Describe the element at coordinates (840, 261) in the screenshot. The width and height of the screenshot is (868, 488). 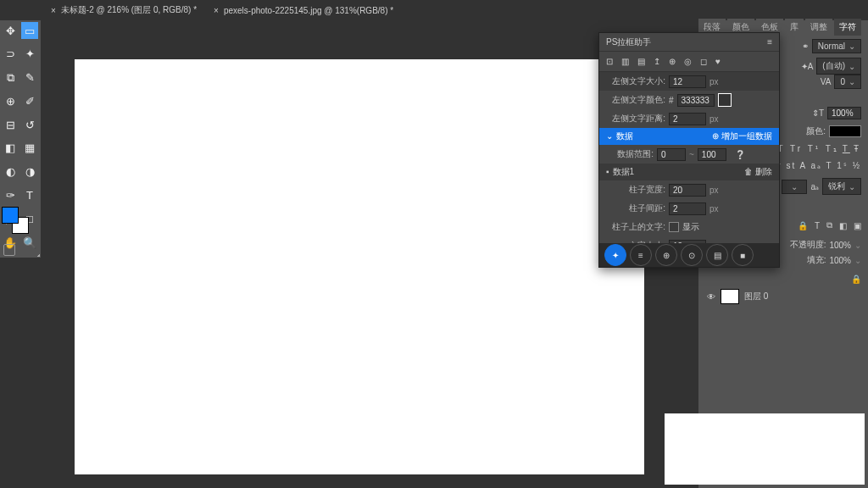
I see `fill-value: 100%` at that location.